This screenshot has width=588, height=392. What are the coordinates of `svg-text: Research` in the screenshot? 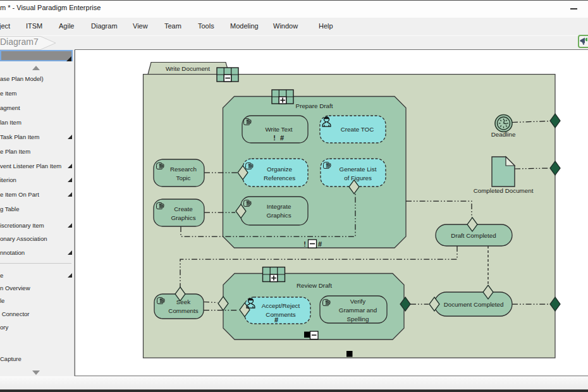 It's located at (183, 169).